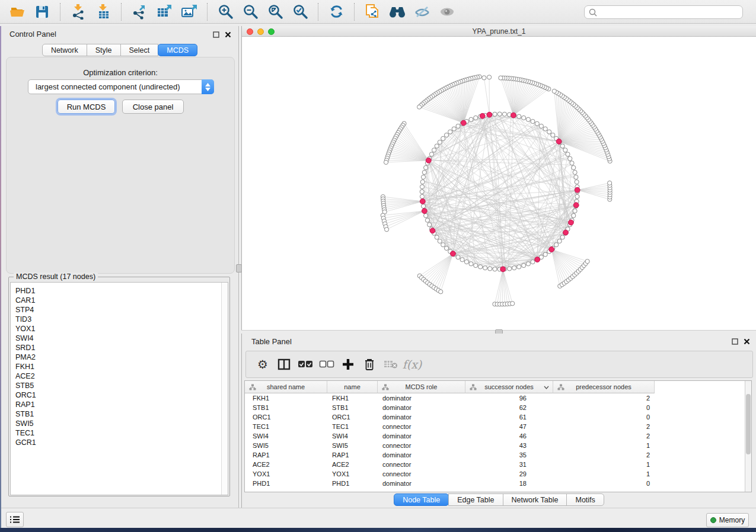 This screenshot has width=756, height=532. What do you see at coordinates (348, 364) in the screenshot?
I see `add-column-button` at bounding box center [348, 364].